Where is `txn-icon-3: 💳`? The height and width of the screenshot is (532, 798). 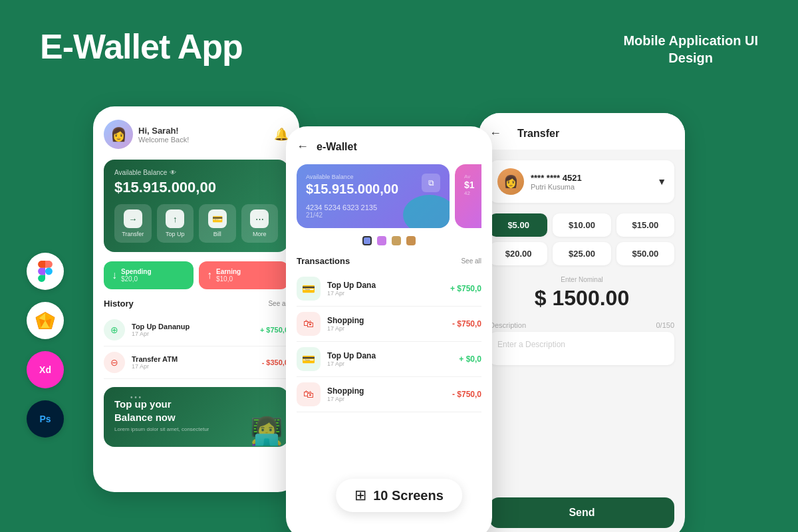 txn-icon-3: 💳 is located at coordinates (309, 359).